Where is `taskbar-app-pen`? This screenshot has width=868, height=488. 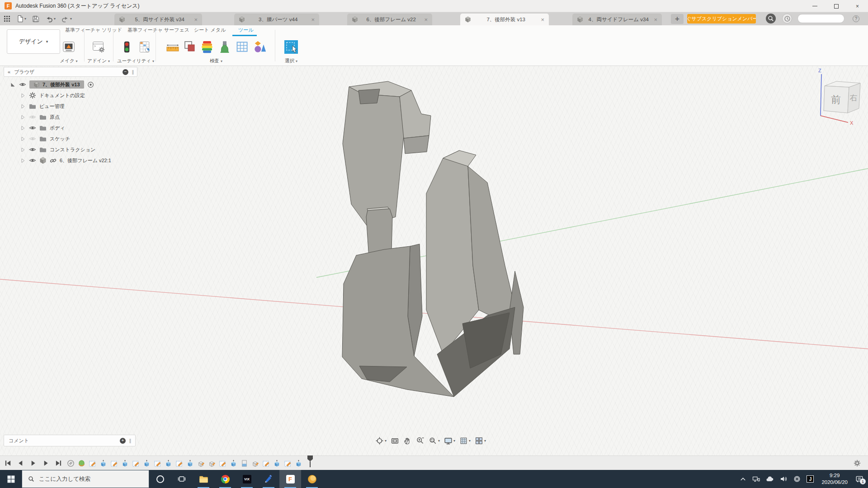 taskbar-app-pen is located at coordinates (269, 479).